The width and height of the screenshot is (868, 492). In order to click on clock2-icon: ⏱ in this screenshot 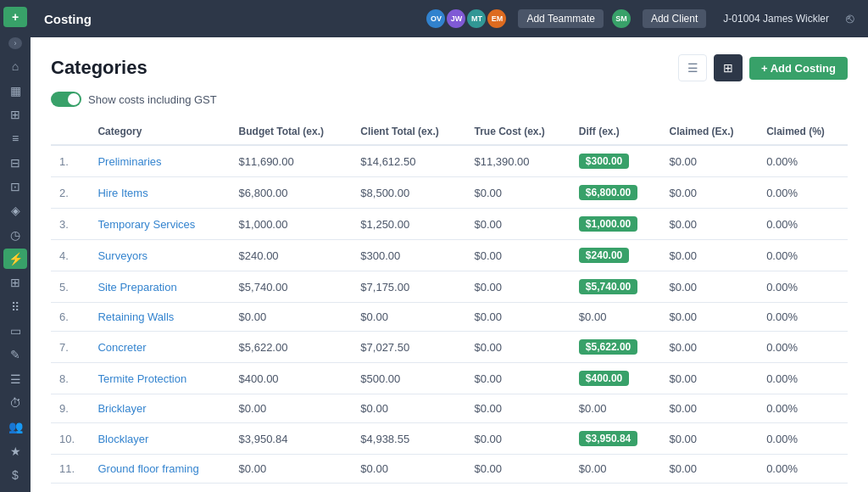, I will do `click(15, 403)`.